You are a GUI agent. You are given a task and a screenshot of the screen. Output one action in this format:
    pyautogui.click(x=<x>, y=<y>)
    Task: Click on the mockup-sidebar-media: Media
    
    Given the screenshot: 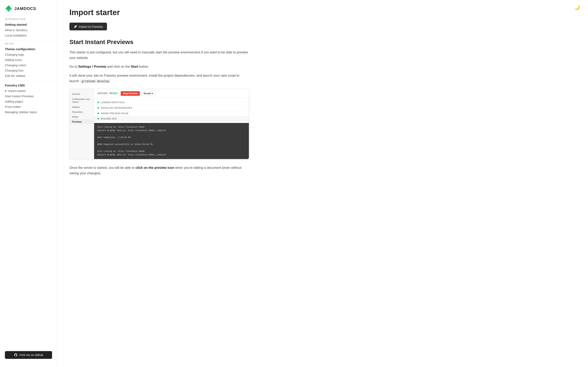 What is the action you would take?
    pyautogui.click(x=82, y=117)
    